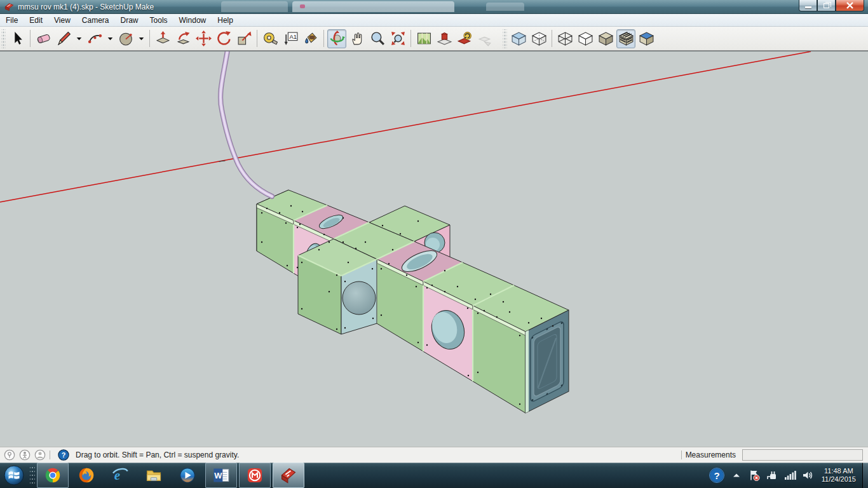 The height and width of the screenshot is (488, 868). Describe the element at coordinates (485, 39) in the screenshot. I see `send-to-layout-button` at that location.